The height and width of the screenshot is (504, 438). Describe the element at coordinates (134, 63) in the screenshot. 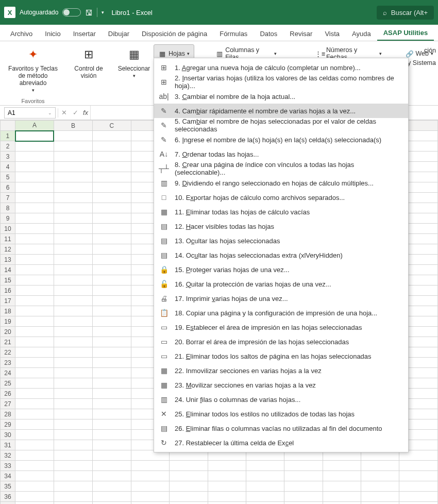

I see `select-button: ▦ Seleccionar ▾` at that location.